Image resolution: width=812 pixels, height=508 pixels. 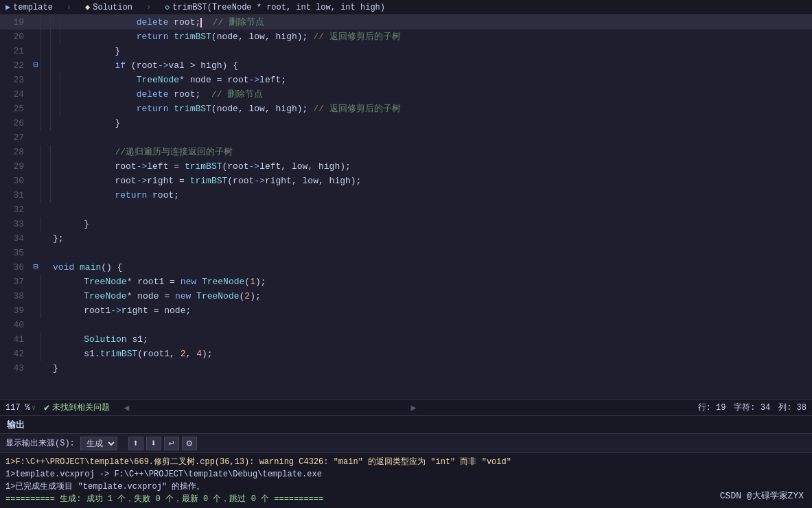 I want to click on output-source-select: 生成, so click(x=99, y=443).